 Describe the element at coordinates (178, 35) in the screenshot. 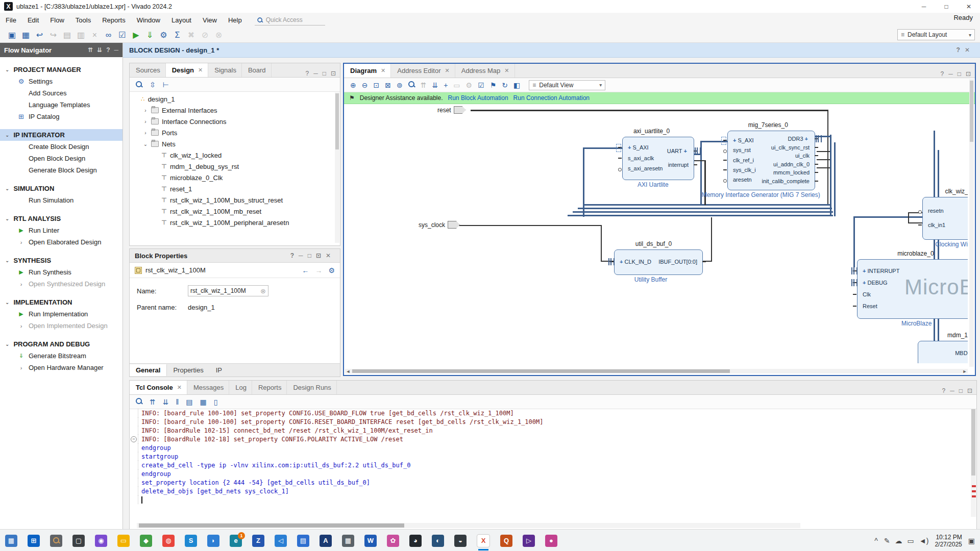

I see `sigma-icon: Σ` at that location.